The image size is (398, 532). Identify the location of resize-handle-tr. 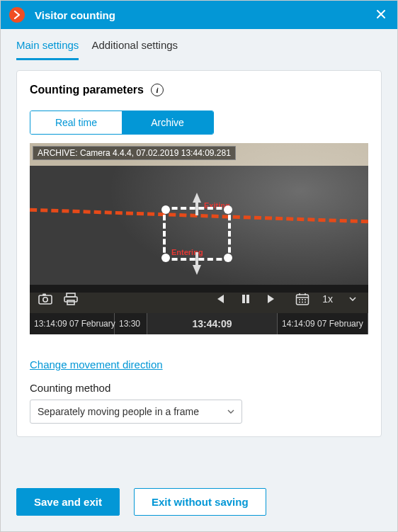
(228, 210).